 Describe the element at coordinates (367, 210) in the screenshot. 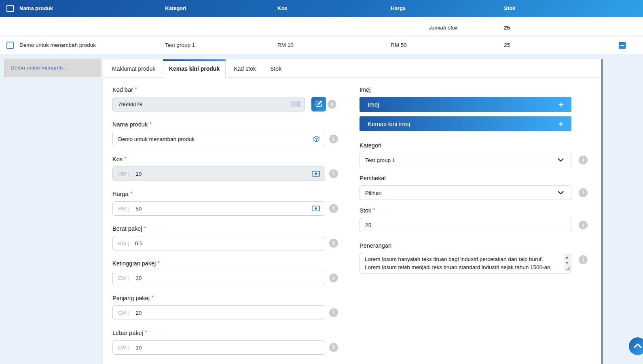

I see `field-label: Stok*` at that location.